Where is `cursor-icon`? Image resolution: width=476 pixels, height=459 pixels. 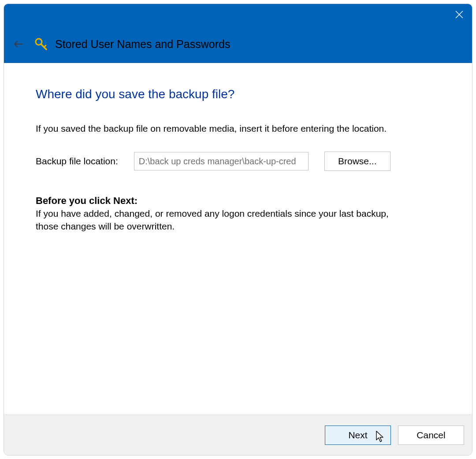
cursor-icon is located at coordinates (380, 436).